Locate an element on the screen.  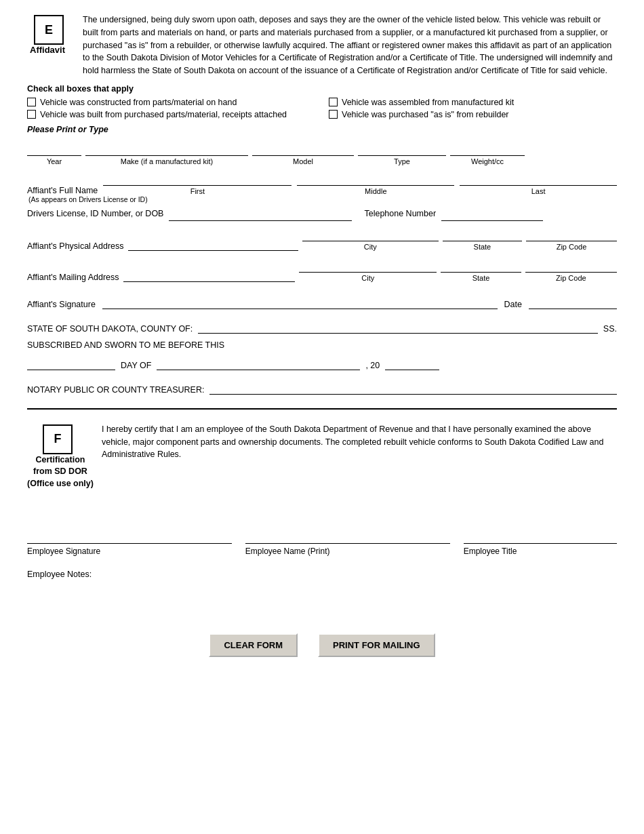
weight-label: Weight/cc is located at coordinates (487, 161).